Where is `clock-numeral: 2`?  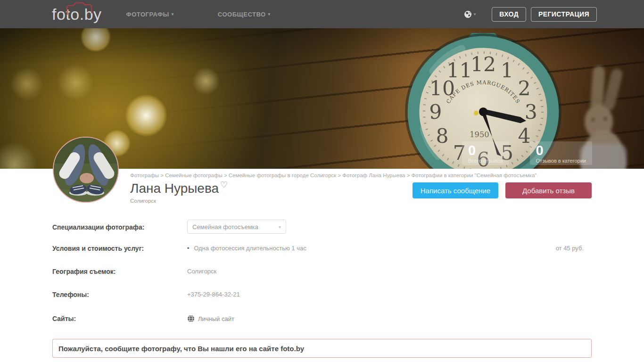 clock-numeral: 2 is located at coordinates (524, 89).